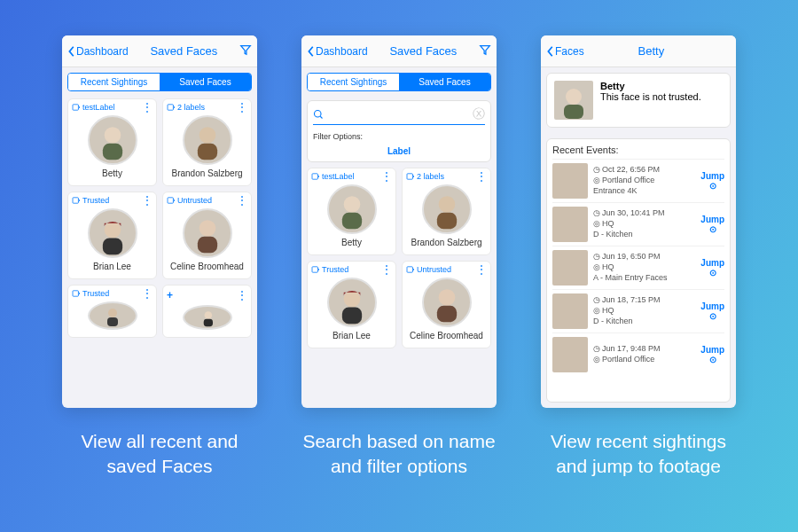 Image resolution: width=798 pixels, height=532 pixels. What do you see at coordinates (479, 114) in the screenshot?
I see `clear-icon: ⓧ` at bounding box center [479, 114].